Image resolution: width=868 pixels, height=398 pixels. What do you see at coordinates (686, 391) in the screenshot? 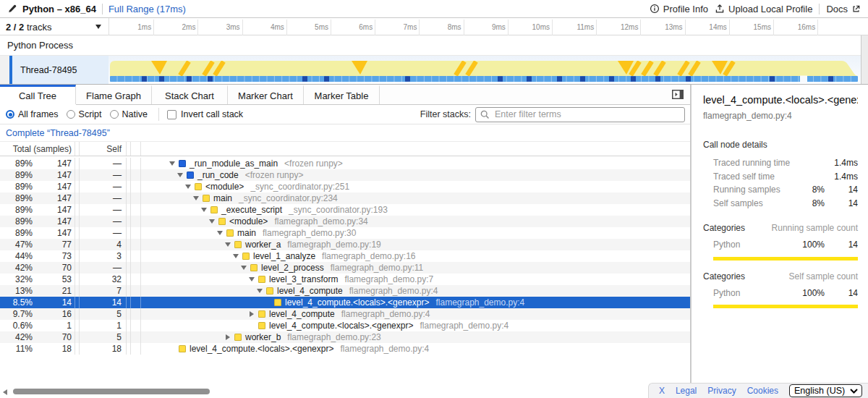
I see `footer-link-legal: Legal` at bounding box center [686, 391].